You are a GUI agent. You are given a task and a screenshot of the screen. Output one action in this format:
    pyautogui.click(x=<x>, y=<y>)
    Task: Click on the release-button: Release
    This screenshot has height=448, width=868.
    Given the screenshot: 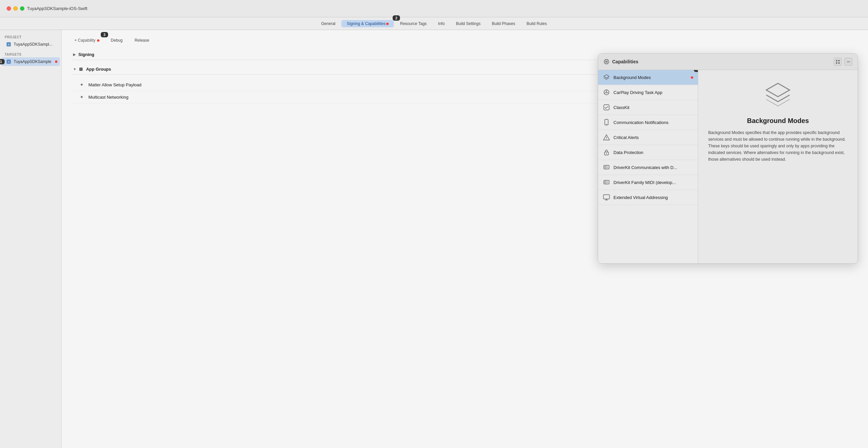 What is the action you would take?
    pyautogui.click(x=142, y=40)
    